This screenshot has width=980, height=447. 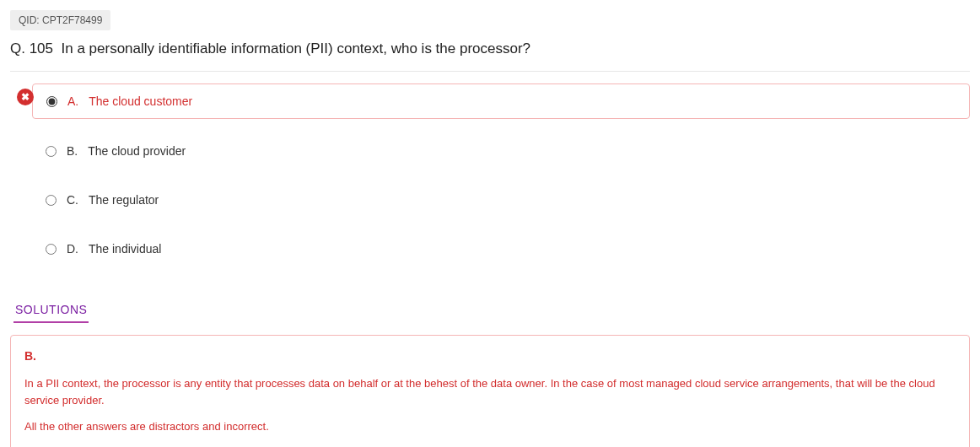 I want to click on correct-answer-letter: B., so click(x=490, y=356).